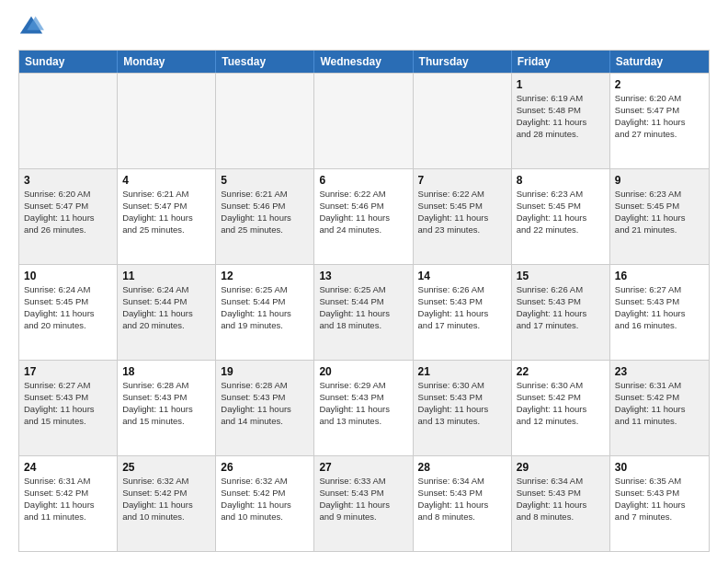  I want to click on calendar-cell: 8Sunrise: 6:23 AM Sunset: 5:45 PM Daylig…, so click(561, 217).